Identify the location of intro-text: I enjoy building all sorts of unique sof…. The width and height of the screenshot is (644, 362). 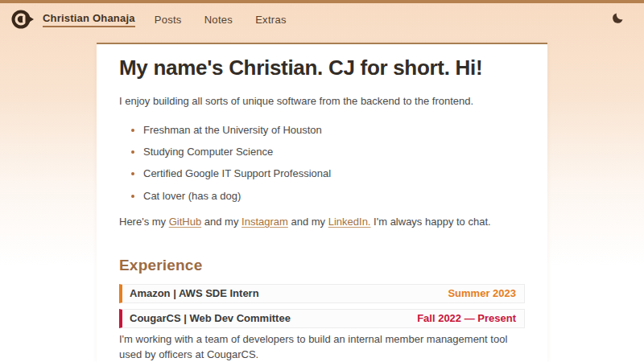
(322, 101).